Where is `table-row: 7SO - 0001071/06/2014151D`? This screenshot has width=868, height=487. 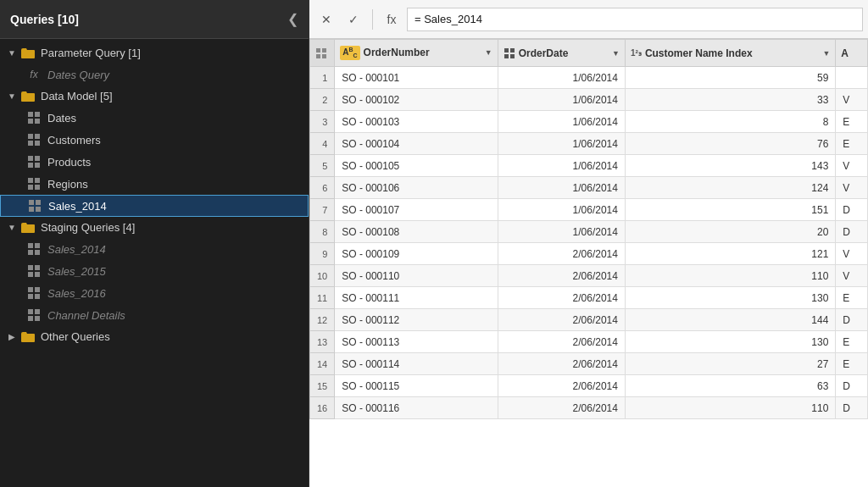
table-row: 7SO - 0001071/06/2014151D is located at coordinates (589, 210).